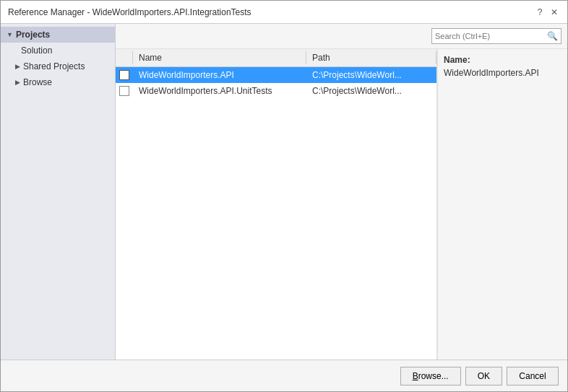  Describe the element at coordinates (17, 82) in the screenshot. I see `expand-arrow-browse-icon: ▶` at that location.